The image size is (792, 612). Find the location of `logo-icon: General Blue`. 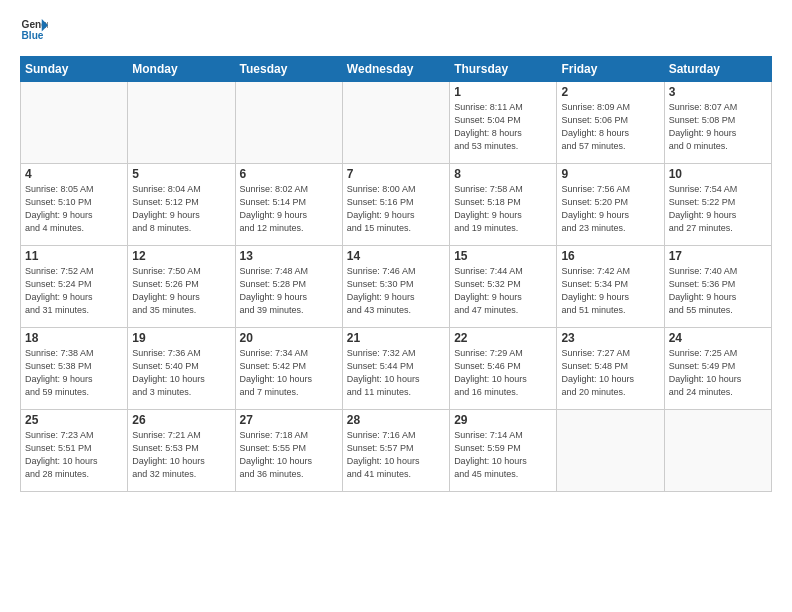

logo-icon: General Blue is located at coordinates (34, 30).